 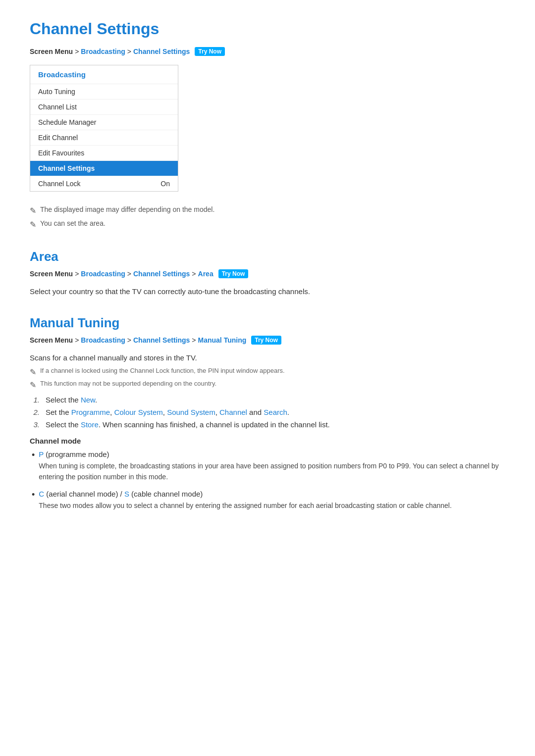 I want to click on step-2-link-programme: Programme, so click(x=91, y=412).